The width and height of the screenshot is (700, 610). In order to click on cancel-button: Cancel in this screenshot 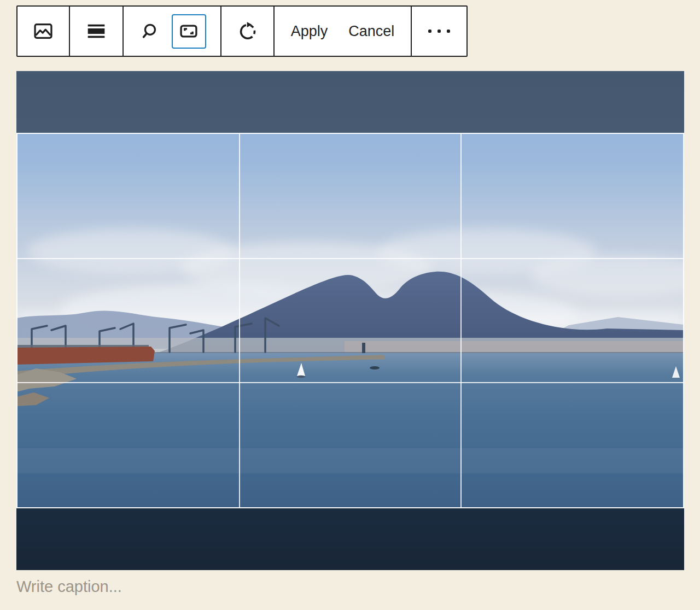, I will do `click(371, 32)`.